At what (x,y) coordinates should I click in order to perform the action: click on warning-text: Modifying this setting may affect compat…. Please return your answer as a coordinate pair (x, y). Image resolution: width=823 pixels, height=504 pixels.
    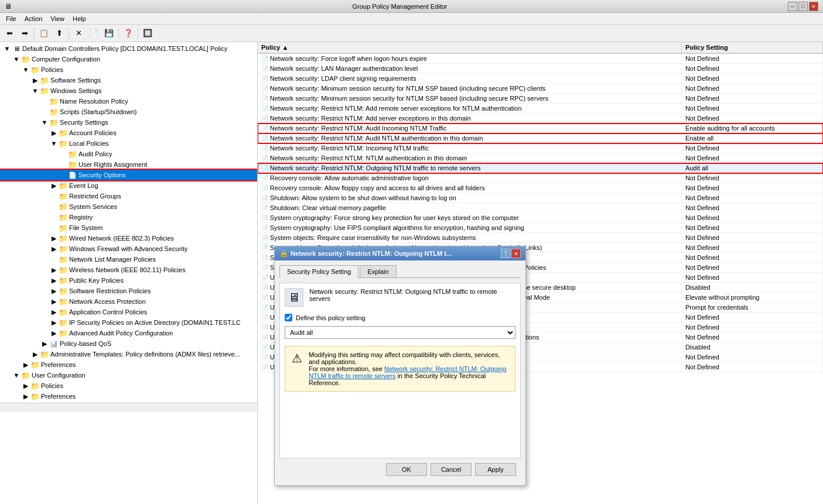
    Looking at the image, I should click on (409, 369).